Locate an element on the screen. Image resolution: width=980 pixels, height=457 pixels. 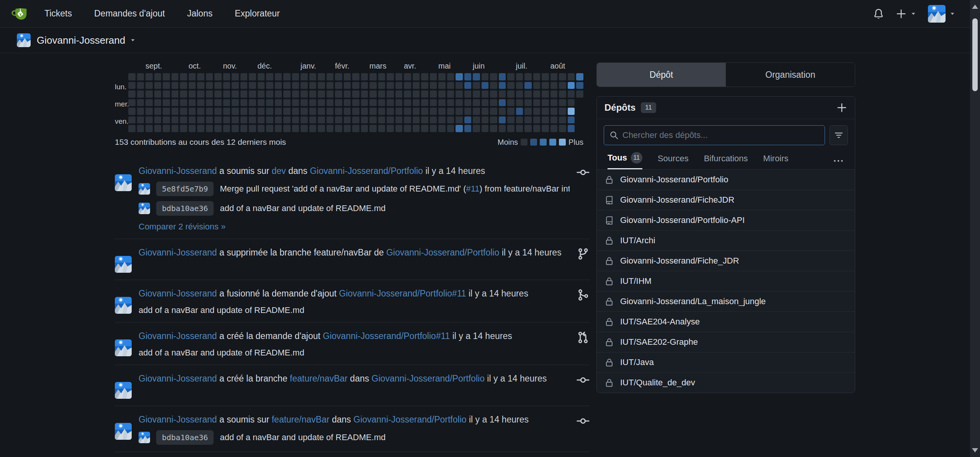
repo-list-item: IUT/Archi is located at coordinates (726, 241).